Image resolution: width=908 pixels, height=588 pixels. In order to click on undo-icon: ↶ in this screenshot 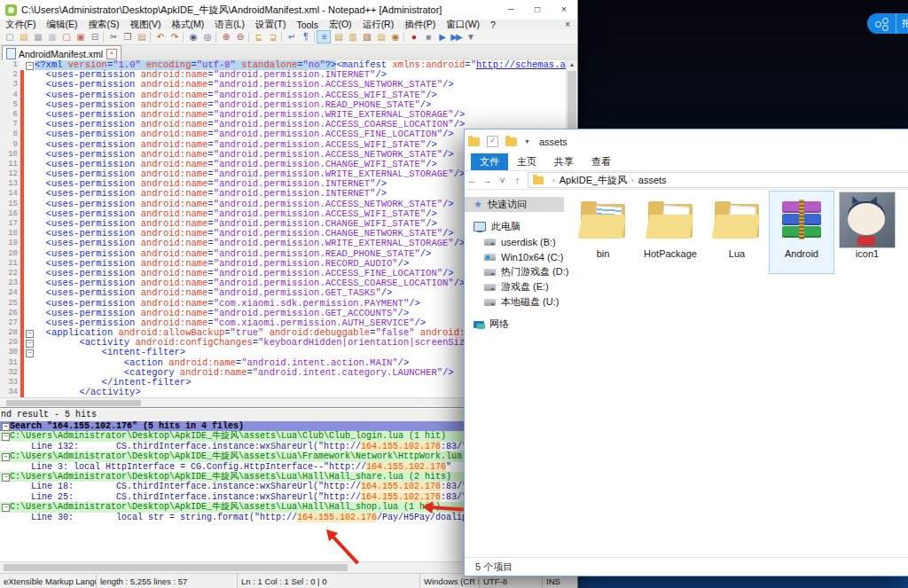, I will do `click(160, 37)`.